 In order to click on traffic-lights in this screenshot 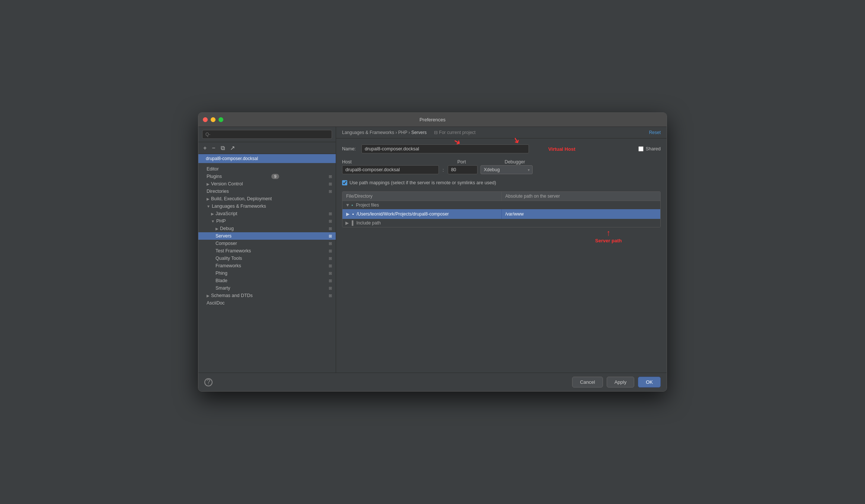, I will do `click(213, 120)`.